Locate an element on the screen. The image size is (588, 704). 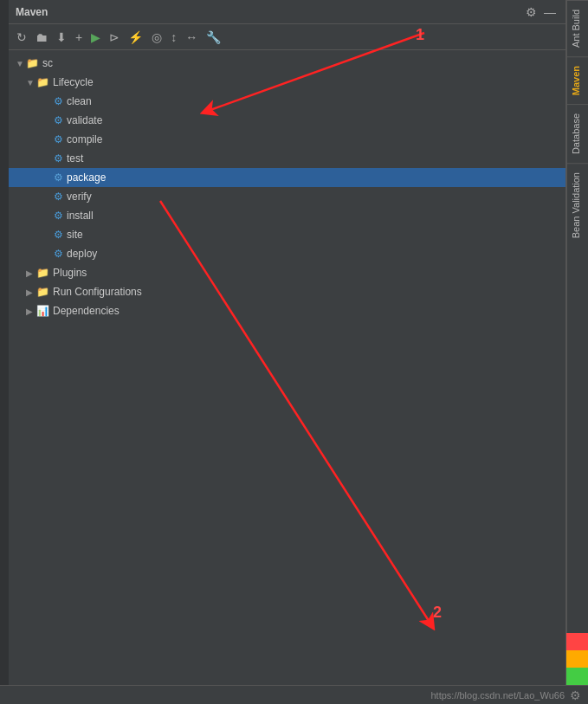
settings-bottom-icon: ⚙ is located at coordinates (575, 695).